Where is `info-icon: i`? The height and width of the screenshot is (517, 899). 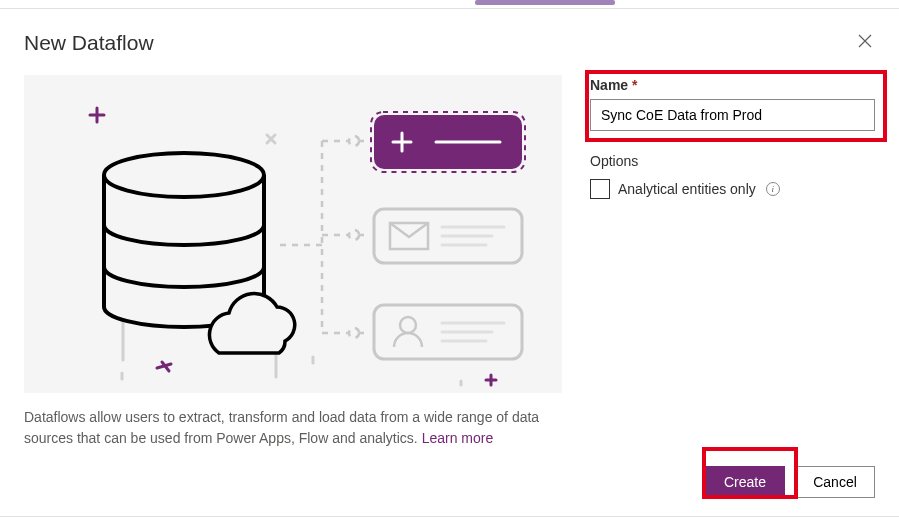
info-icon: i is located at coordinates (773, 189).